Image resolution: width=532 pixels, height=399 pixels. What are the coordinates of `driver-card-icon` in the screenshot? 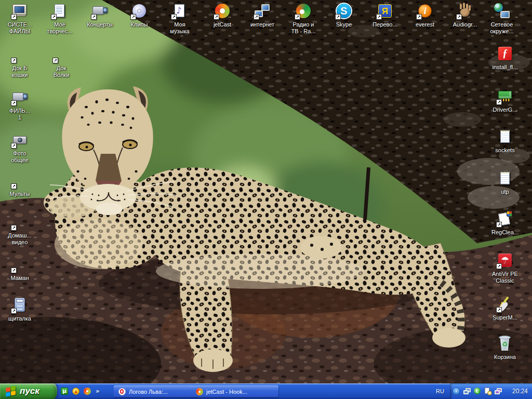 It's located at (505, 96).